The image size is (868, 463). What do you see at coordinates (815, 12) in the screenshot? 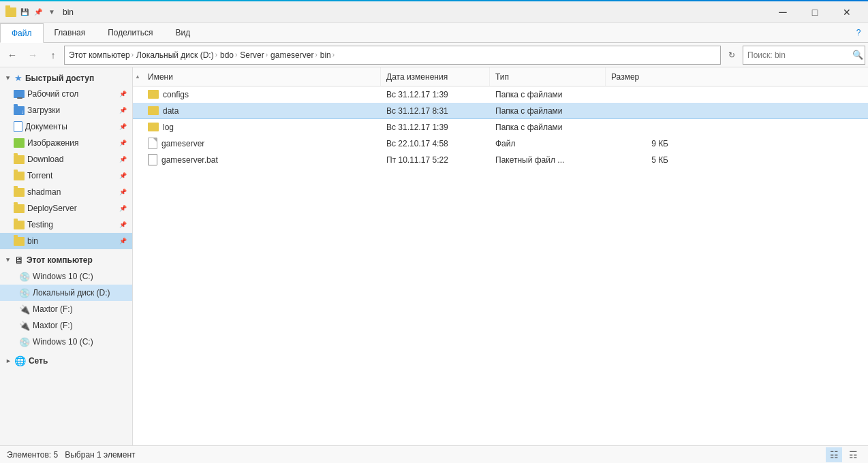
I see `title-controls: ─ □ ✕` at bounding box center [815, 12].